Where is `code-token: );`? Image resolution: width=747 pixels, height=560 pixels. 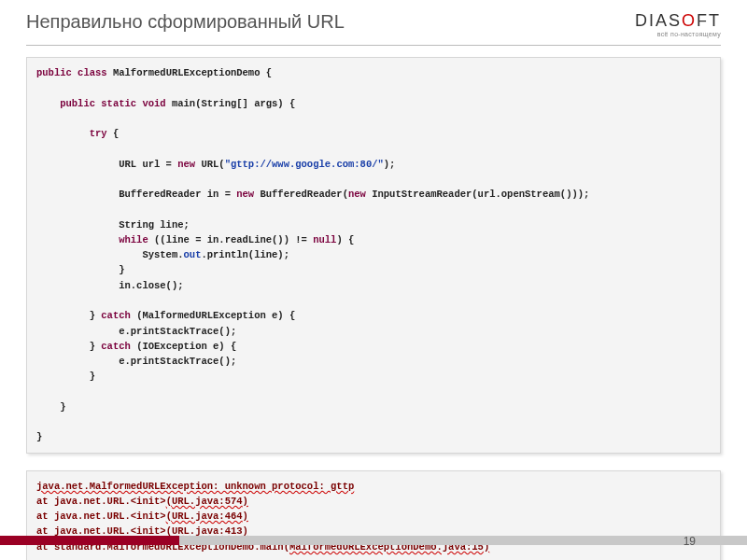
code-token: ); is located at coordinates (390, 164).